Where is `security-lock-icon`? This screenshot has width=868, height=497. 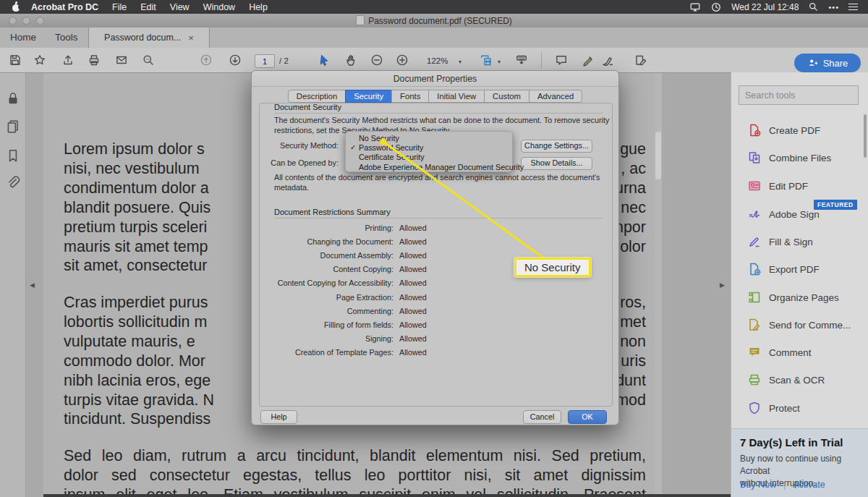
security-lock-icon is located at coordinates (13, 98).